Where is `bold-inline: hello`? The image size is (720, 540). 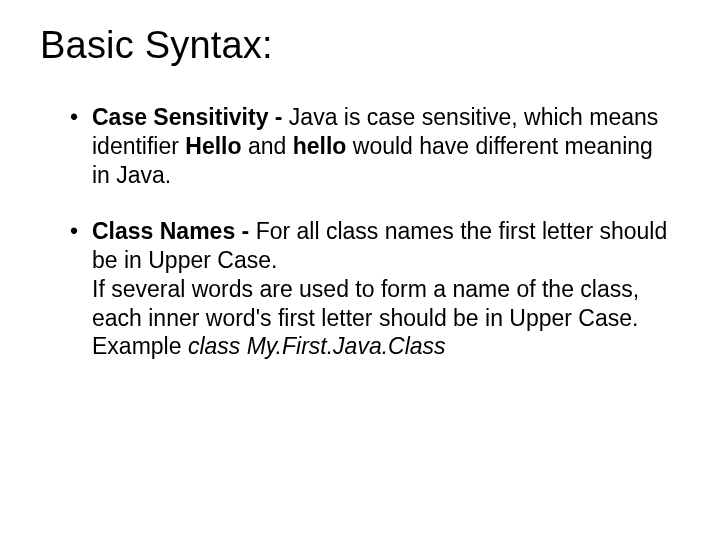
bold-inline: hello is located at coordinates (320, 146).